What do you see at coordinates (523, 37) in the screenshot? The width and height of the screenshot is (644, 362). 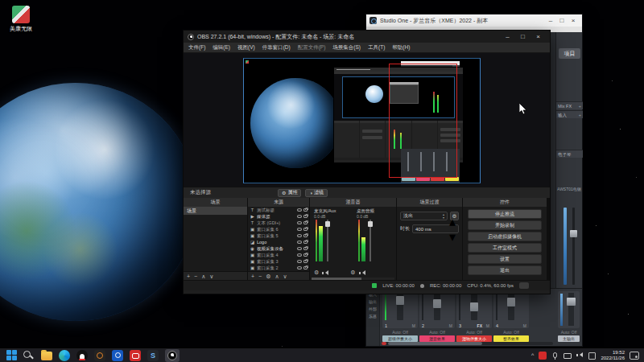 I see `obs-maximize-button: □` at bounding box center [523, 37].